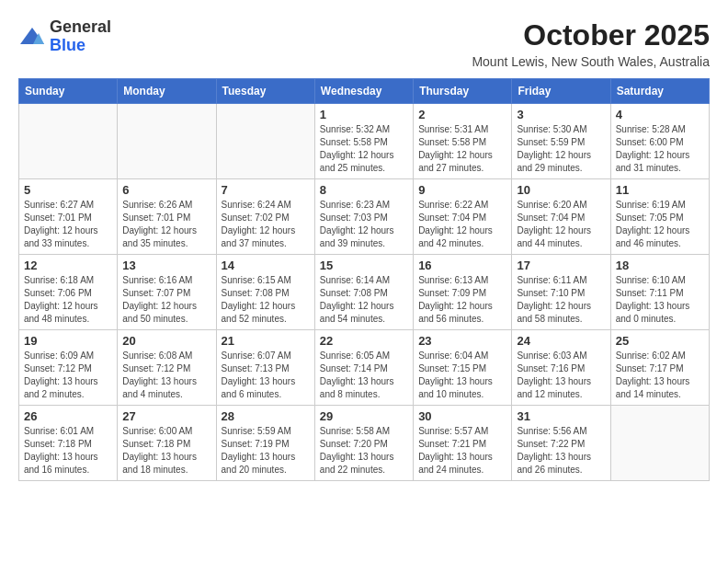  What do you see at coordinates (166, 224) in the screenshot?
I see `day-info: Sunrise: 6:26 AM Sunset: 7:01 PM Dayligh…` at bounding box center [166, 224].